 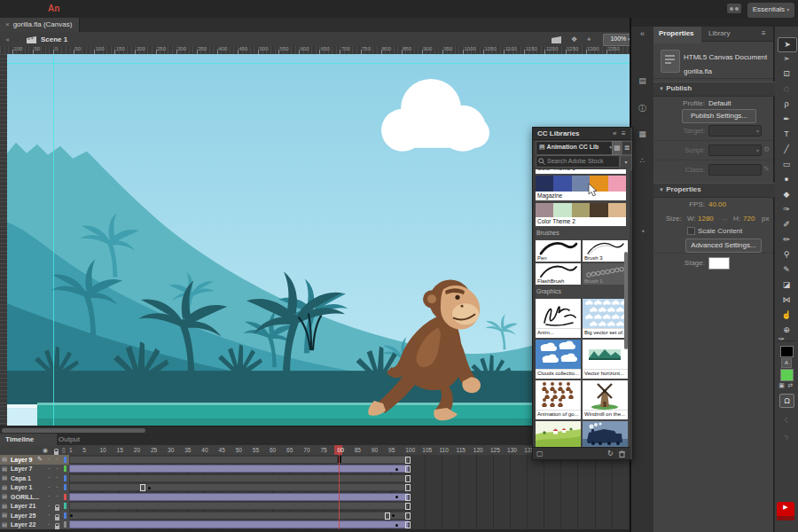 I want to click on graphic-card: Windmill on the..., so click(x=605, y=400).